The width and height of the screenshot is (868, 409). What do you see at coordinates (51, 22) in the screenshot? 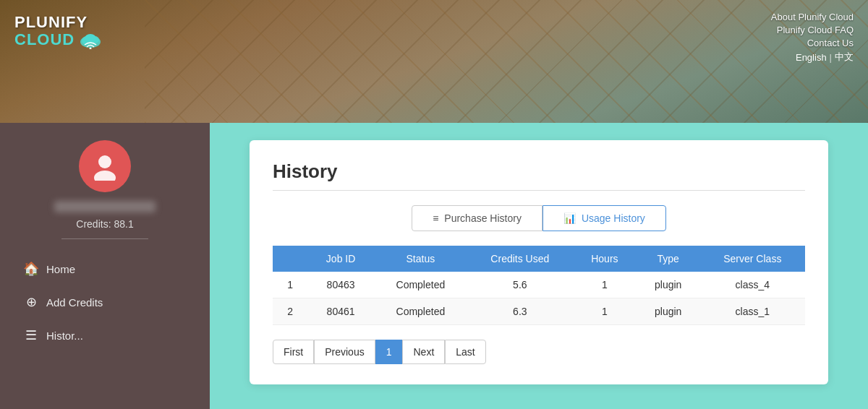
I see `logo-plunify-text: PLUNIFY` at bounding box center [51, 22].